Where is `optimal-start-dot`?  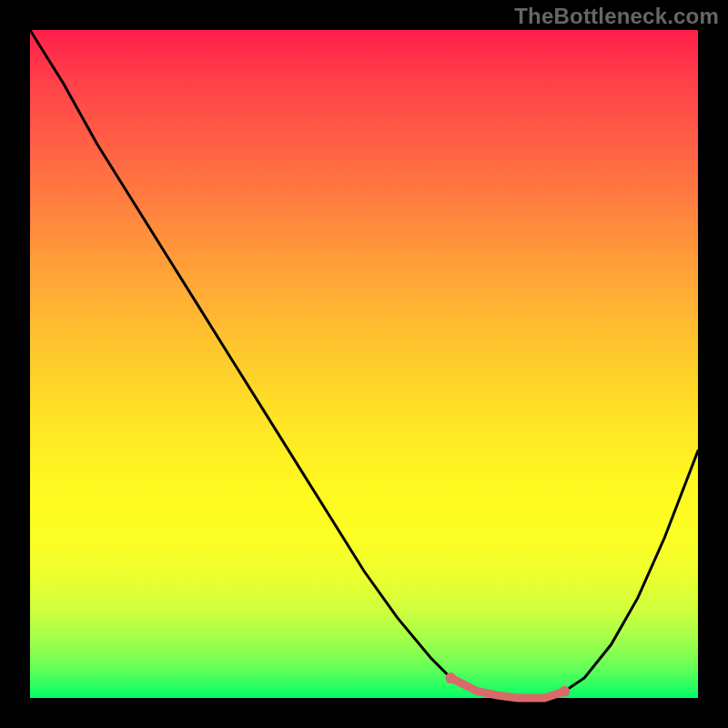
optimal-start-dot is located at coordinates (450, 678).